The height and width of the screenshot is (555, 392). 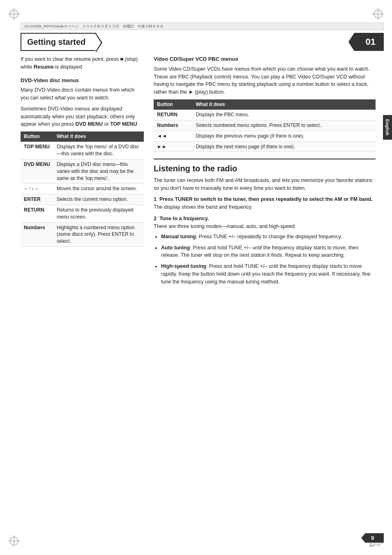 I want to click on table-row: ◄◄Displays the previous menu page (if th…, so click(x=265, y=136).